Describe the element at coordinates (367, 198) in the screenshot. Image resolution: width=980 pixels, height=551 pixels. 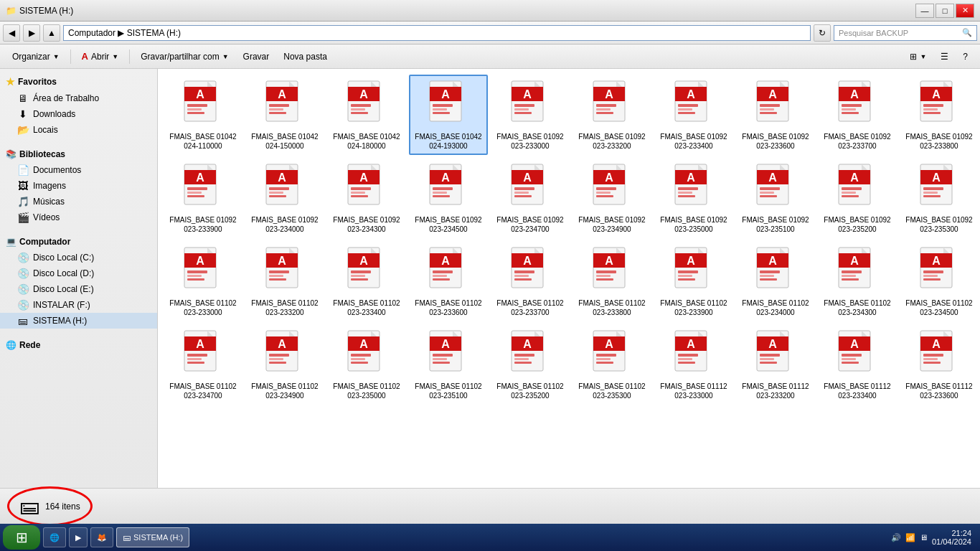
I see `file-item: A FMAIS_BASE 01092023-234300` at that location.